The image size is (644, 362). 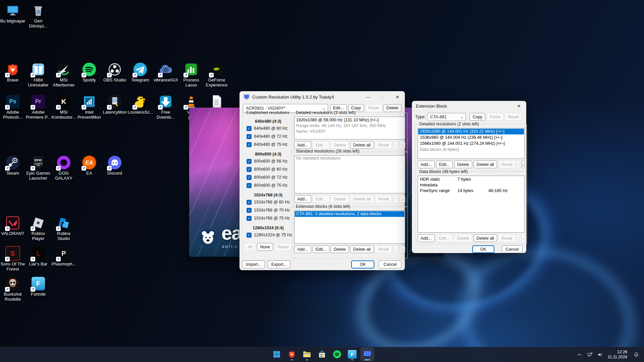 What do you see at coordinates (350, 120) in the screenshot?
I see `detailed-resolution-entry: 1920x1080 @ 59.000 Hz (131.10 MHz) [+/–]` at bounding box center [350, 120].